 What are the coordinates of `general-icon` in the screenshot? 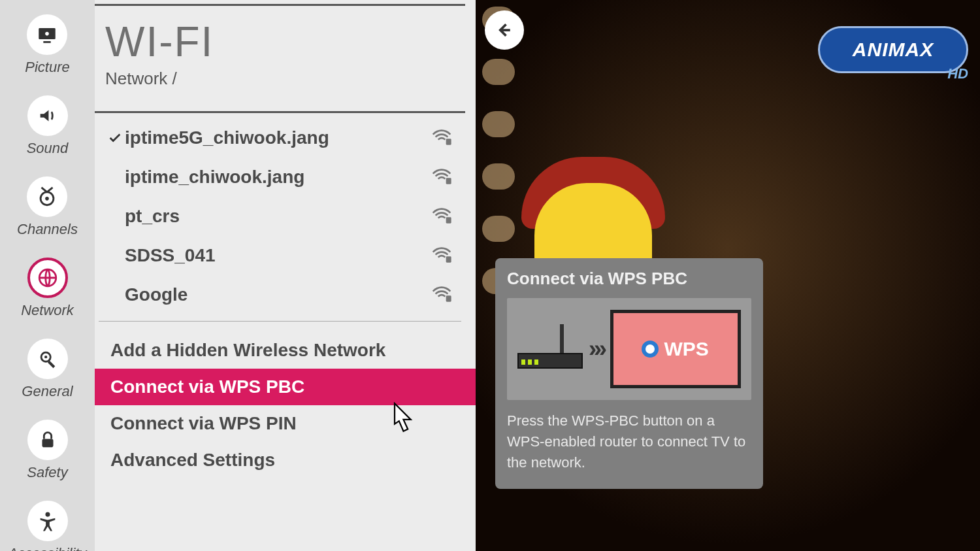 It's located at (48, 359).